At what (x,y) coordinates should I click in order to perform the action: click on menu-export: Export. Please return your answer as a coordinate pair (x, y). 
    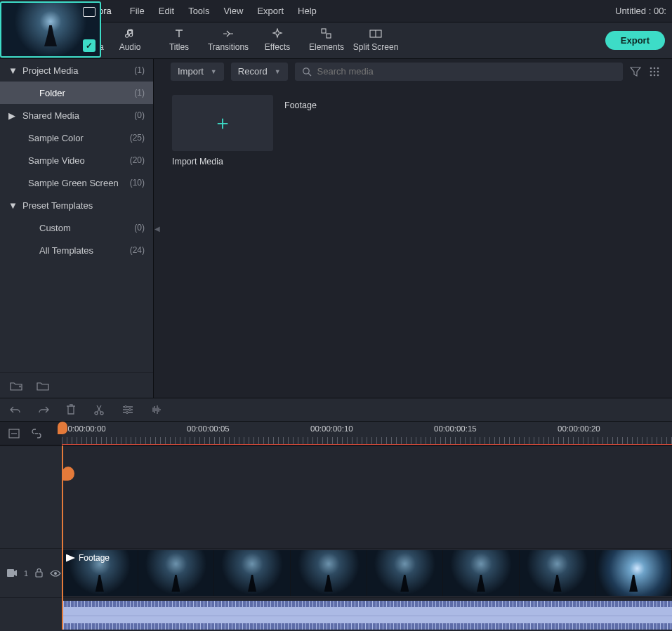
    Looking at the image, I should click on (270, 11).